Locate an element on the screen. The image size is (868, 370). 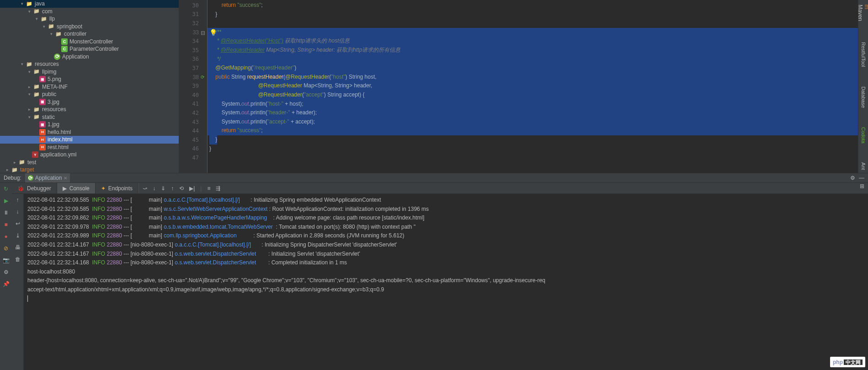
tree-parameter: ParameterController is located at coordinates (90, 49).